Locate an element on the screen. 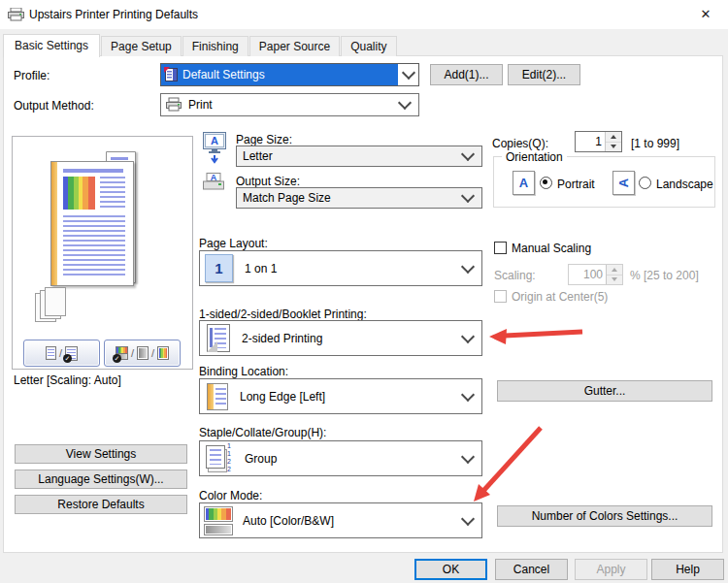  copies-stepper: 1 is located at coordinates (598, 142).